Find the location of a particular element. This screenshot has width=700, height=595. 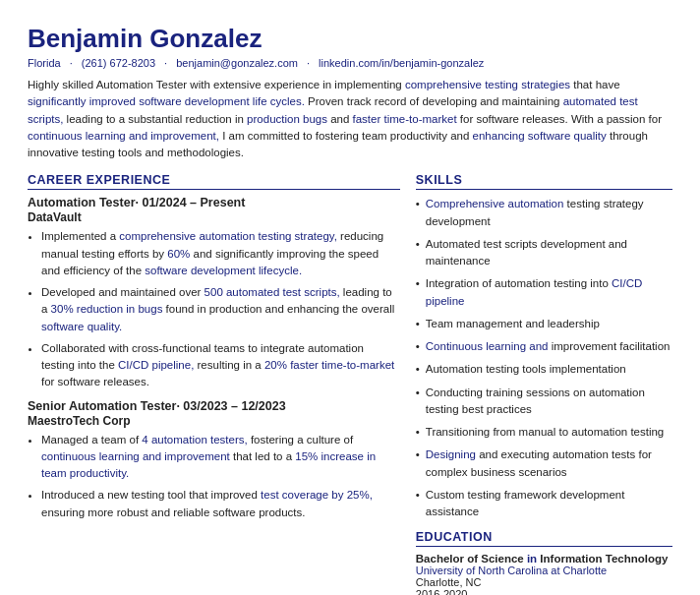

skill-10: Custom testing framework development ass… is located at coordinates (545, 504).